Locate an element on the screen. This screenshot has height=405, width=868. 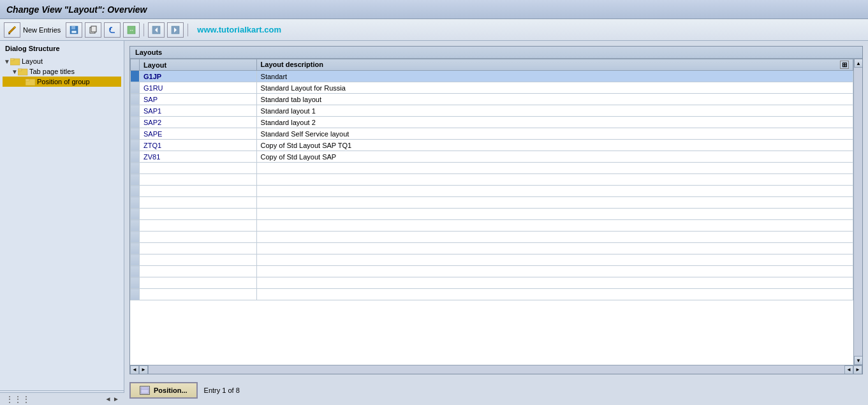
table-row: ZTQ1Copy of Std Layout SAP TQ1 is located at coordinates (492, 145).